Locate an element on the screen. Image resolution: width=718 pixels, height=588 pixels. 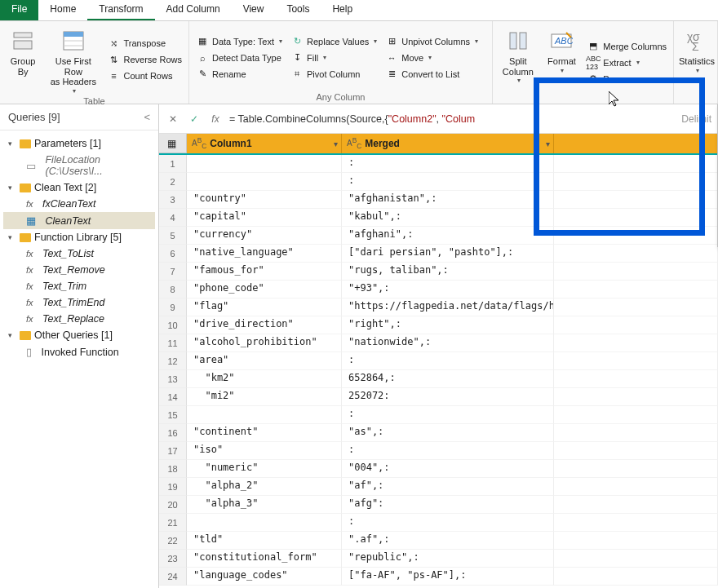
formula-cancel-button: ✕ is located at coordinates (173, 119).